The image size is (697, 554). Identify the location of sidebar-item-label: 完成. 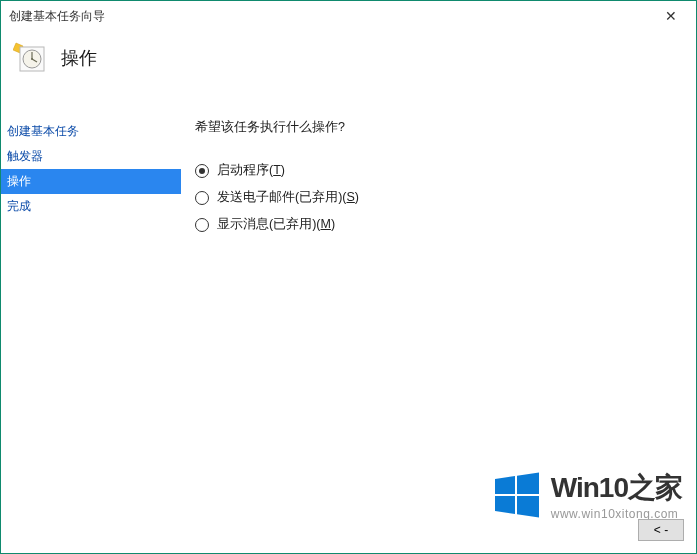
(19, 206).